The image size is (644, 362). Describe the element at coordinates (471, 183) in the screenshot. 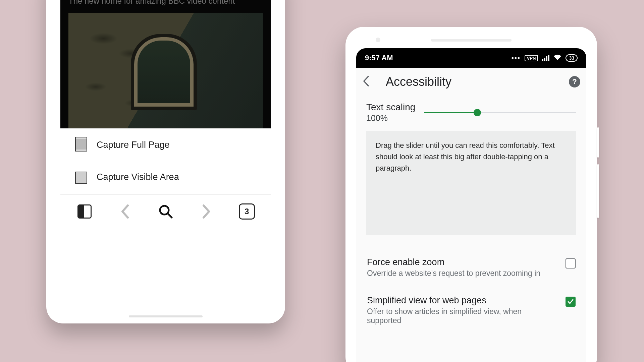

I see `text-scaling-preview: Drag the slider until you can read this …` at that location.